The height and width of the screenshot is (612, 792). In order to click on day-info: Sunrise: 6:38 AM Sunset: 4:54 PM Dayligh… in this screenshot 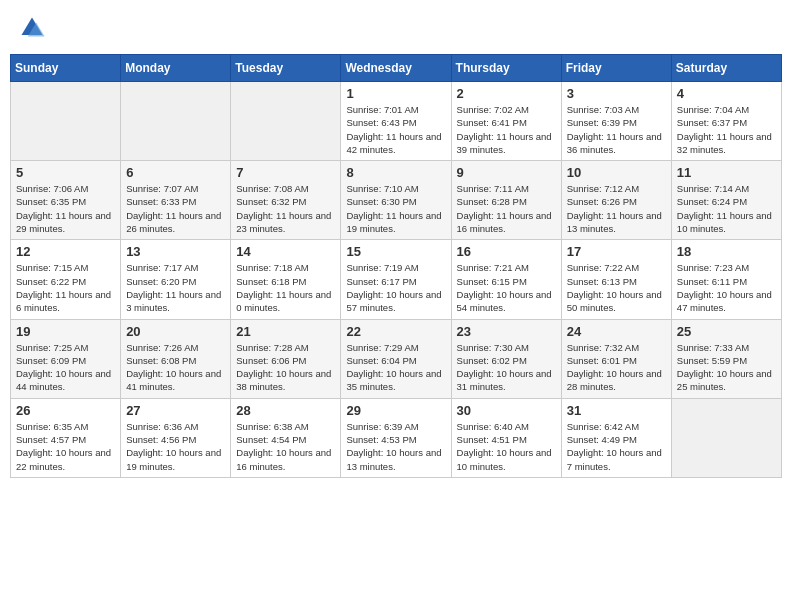, I will do `click(286, 446)`.